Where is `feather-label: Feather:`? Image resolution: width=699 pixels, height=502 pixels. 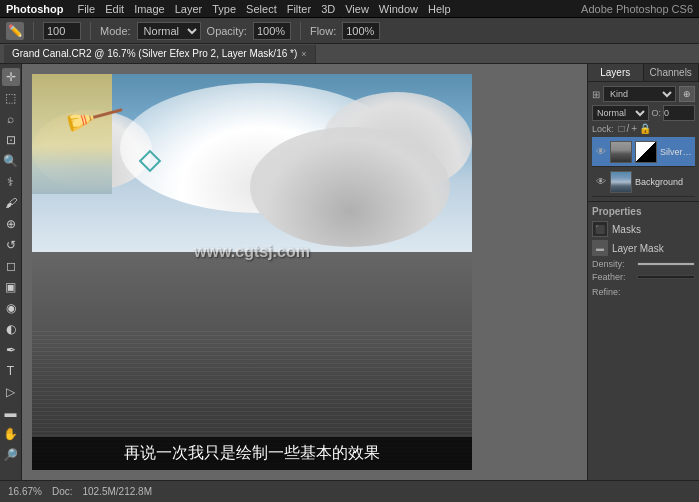 feather-label: Feather: is located at coordinates (614, 277).